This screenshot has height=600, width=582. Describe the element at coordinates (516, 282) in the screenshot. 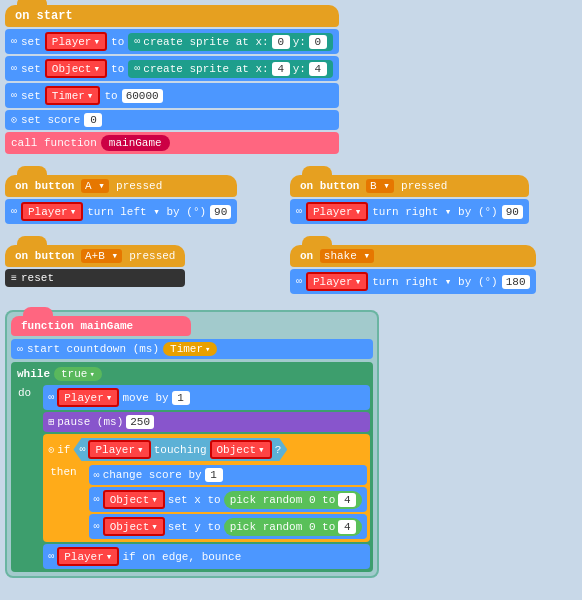

I see `turn-val-shake: 180` at that location.